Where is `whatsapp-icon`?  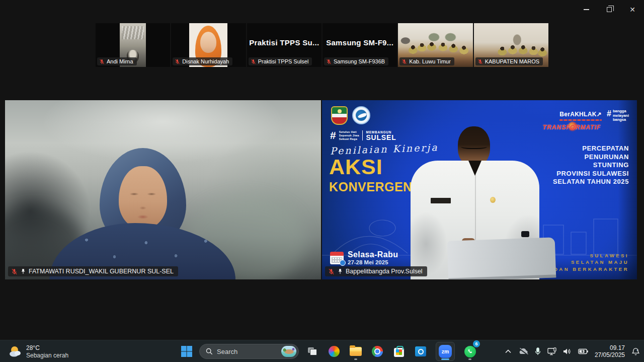 whatsapp-icon is located at coordinates (470, 351).